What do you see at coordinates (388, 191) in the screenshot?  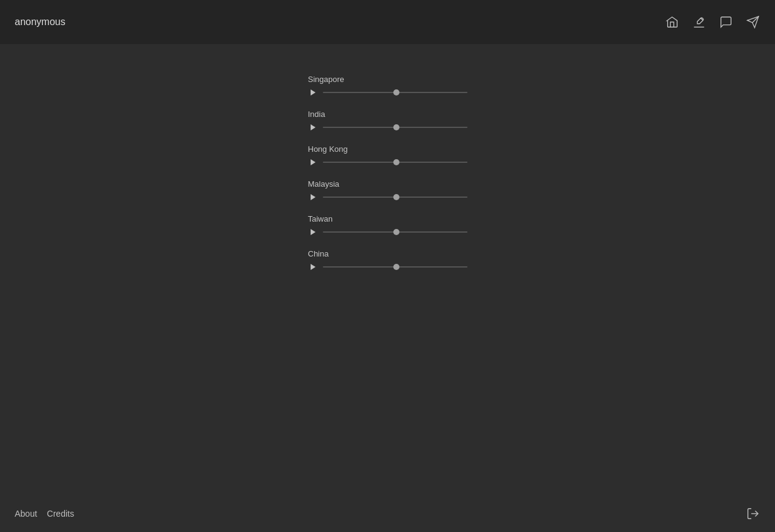 I see `track-item-malaysia: Malaysia` at bounding box center [388, 191].